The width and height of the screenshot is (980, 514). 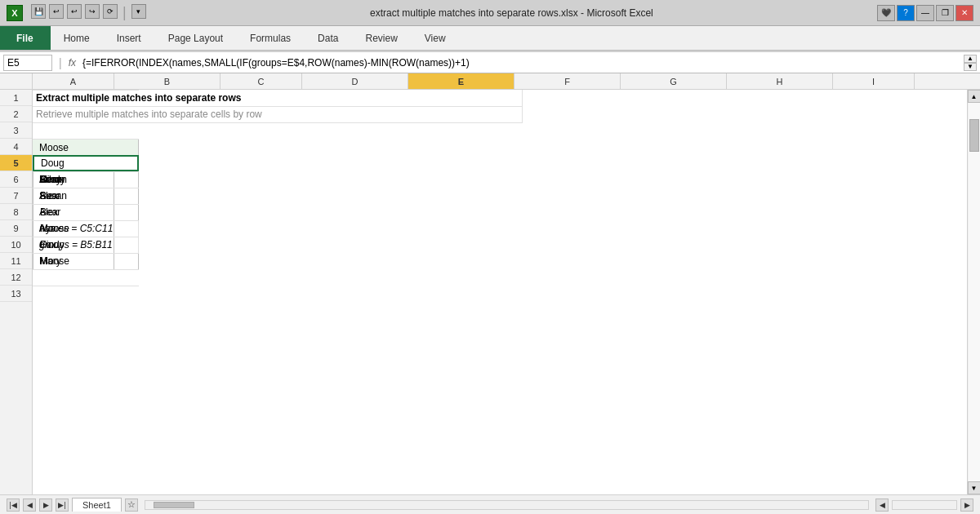 I want to click on row-num-8: 8, so click(x=16, y=212).